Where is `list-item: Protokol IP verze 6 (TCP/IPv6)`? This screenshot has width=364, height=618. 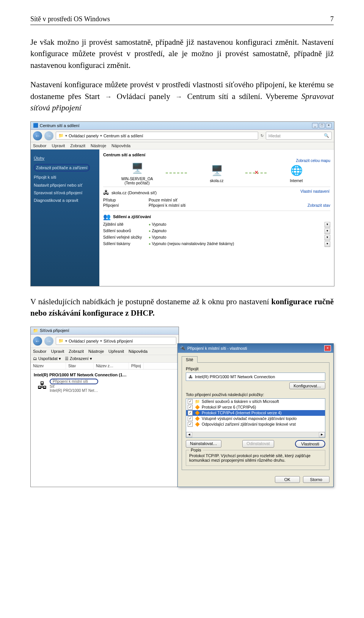 list-item: Protokol IP verze 6 (TCP/IPv6) is located at coordinates (229, 407).